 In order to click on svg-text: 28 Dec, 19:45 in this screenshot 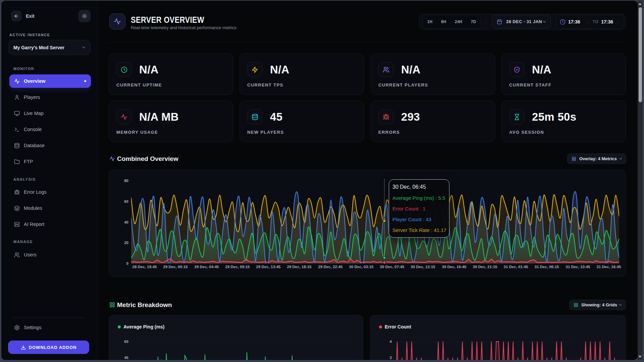, I will do `click(145, 267)`.